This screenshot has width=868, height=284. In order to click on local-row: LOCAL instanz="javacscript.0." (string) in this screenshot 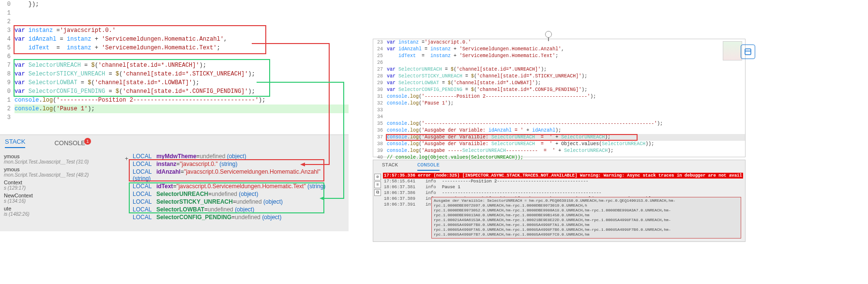, I will do `click(235, 164)`.